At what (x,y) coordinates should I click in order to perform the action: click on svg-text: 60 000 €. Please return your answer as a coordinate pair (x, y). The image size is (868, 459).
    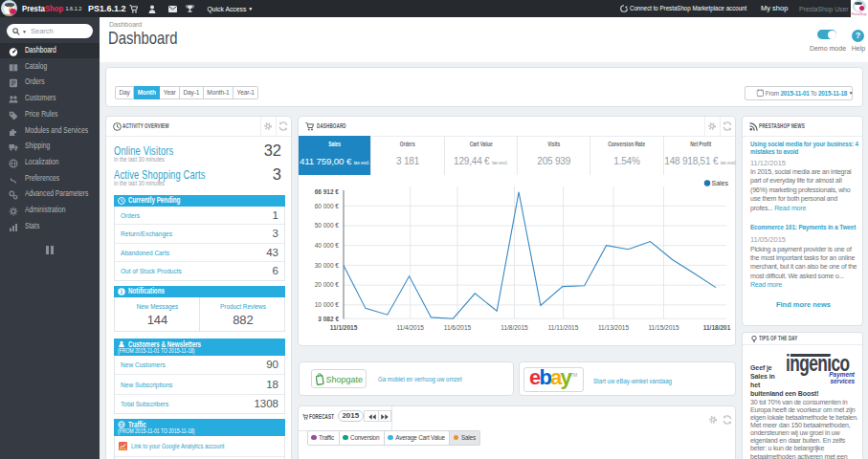
    Looking at the image, I should click on (327, 207).